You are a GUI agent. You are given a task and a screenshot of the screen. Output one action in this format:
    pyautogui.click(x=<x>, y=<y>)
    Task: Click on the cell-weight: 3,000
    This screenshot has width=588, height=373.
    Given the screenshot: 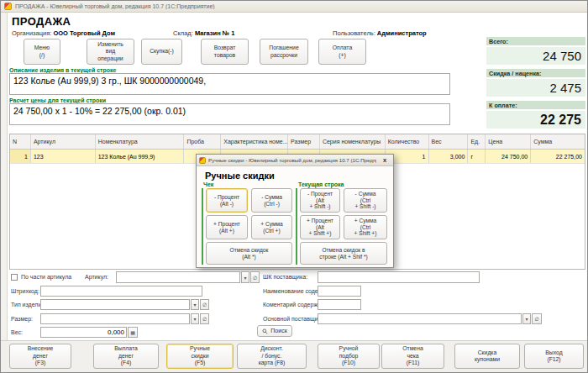 What is the action you would take?
    pyautogui.click(x=449, y=156)
    